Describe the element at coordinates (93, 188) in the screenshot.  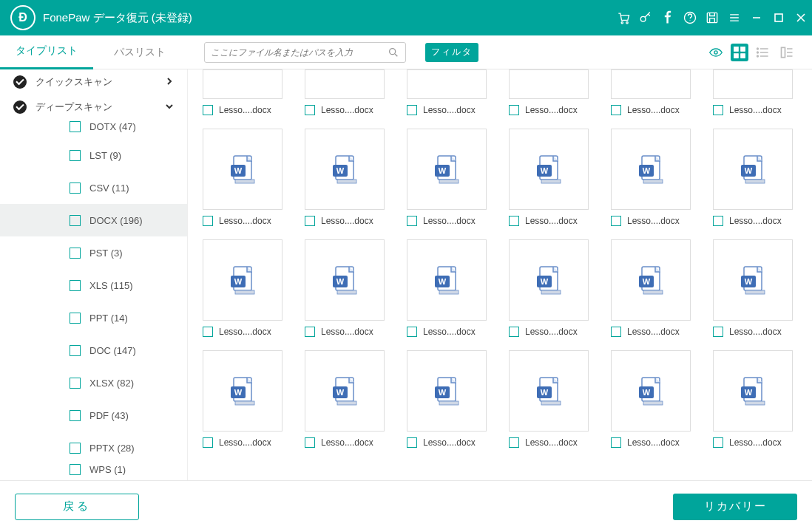
I see `filetype-row: CSV (11)` at that location.